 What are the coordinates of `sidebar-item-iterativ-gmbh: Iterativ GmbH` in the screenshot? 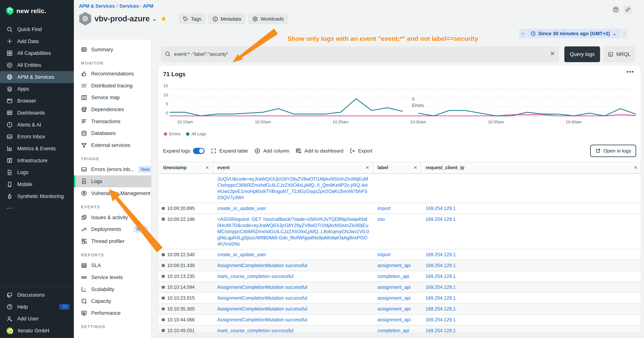 It's located at (37, 331).